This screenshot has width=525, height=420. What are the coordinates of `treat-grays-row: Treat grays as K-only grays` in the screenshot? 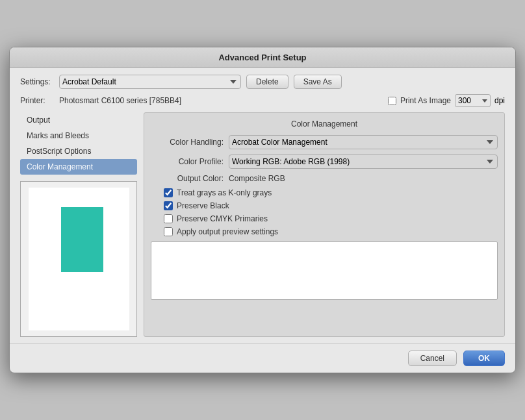 It's located at (331, 193).